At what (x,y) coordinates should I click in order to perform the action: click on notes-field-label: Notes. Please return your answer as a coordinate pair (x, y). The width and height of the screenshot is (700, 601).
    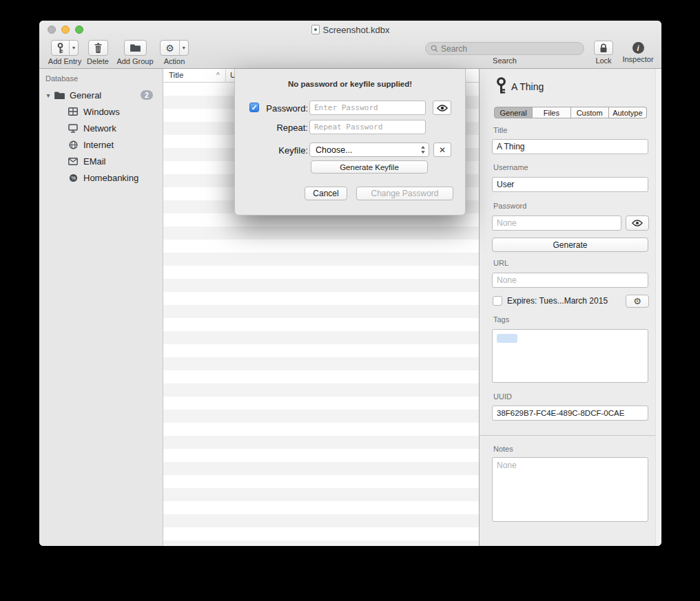
    Looking at the image, I should click on (503, 449).